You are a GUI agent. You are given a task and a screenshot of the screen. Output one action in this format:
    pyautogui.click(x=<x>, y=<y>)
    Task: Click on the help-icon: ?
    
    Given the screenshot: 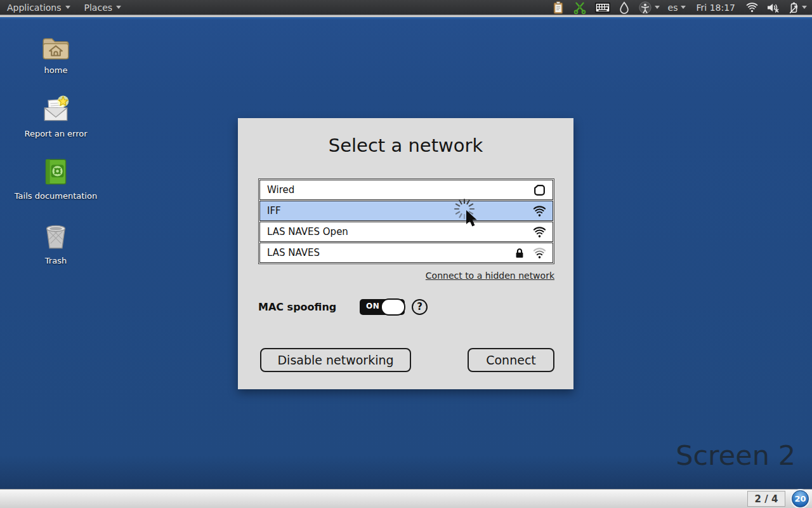 What is the action you would take?
    pyautogui.click(x=420, y=307)
    